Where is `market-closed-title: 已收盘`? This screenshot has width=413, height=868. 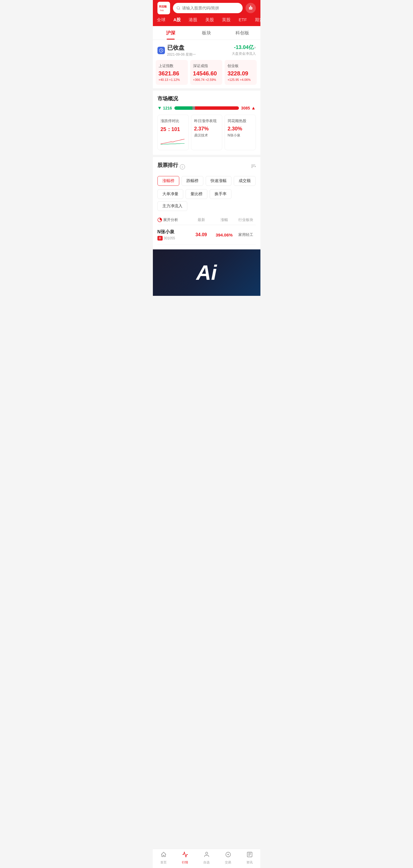
market-closed-title: 已收盘 is located at coordinates (182, 48).